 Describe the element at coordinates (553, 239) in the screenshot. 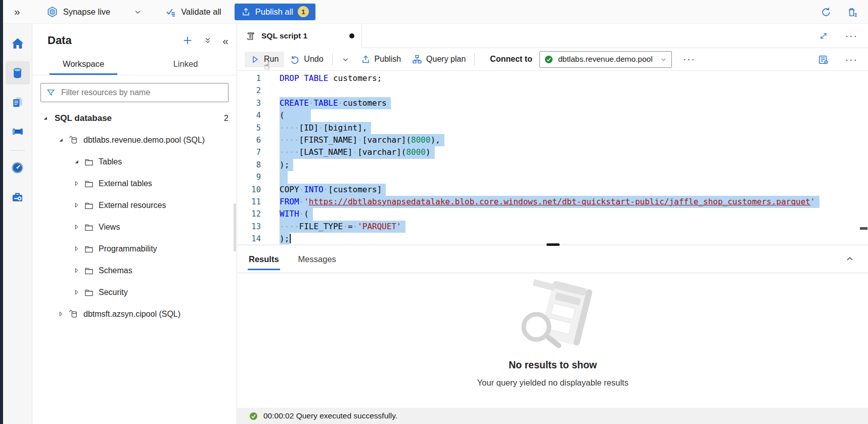

I see `code-line: 14);` at that location.